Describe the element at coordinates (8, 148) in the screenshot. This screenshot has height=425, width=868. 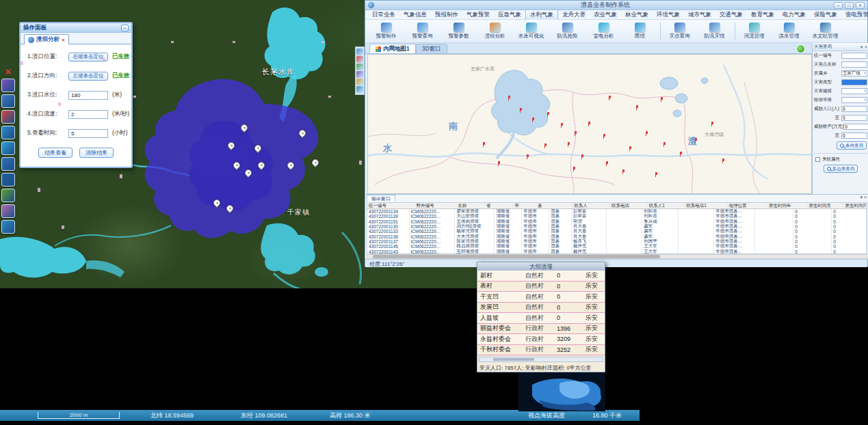
I see `splash-icon` at that location.